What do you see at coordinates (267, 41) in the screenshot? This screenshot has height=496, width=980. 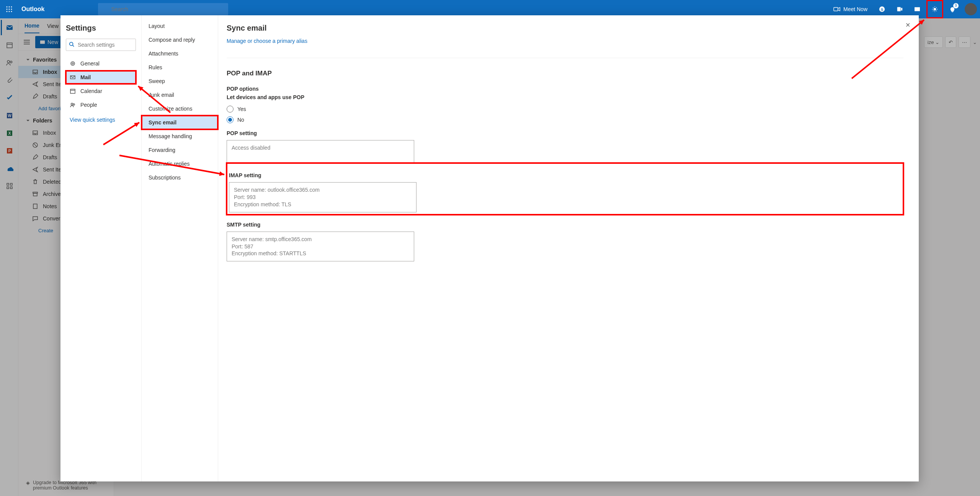 I see `alias-link: Manage or choose a primary alias` at bounding box center [267, 41].